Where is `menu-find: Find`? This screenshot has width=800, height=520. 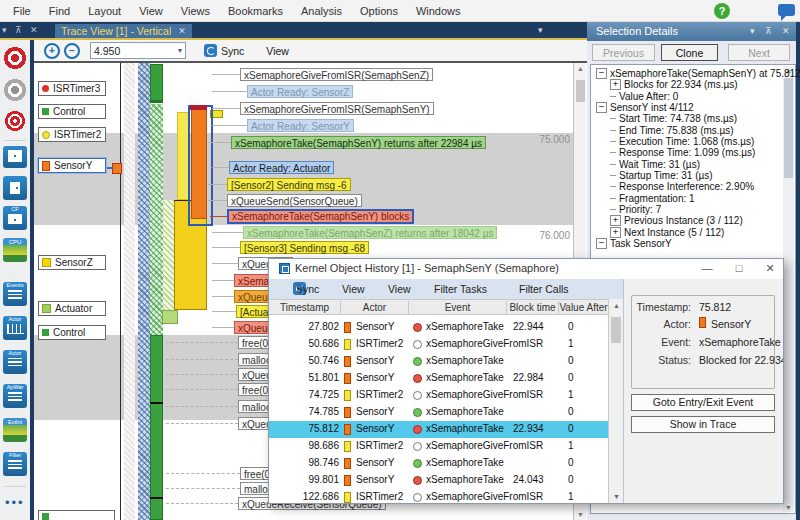 menu-find: Find is located at coordinates (60, 11).